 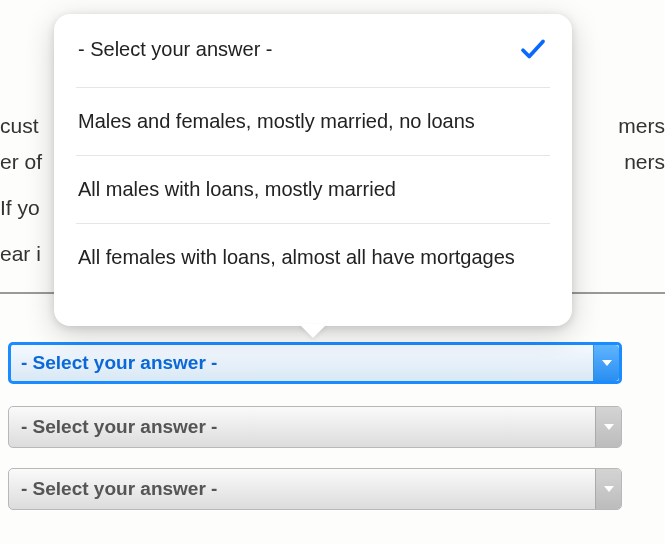 What do you see at coordinates (313, 257) in the screenshot?
I see `option-all-females-loans-mortgages: All females with loans, almost all have …` at bounding box center [313, 257].